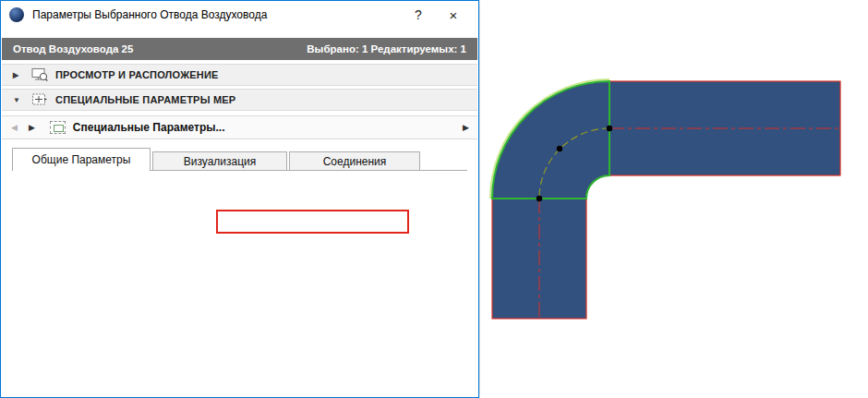 The width and height of the screenshot is (868, 398). What do you see at coordinates (18, 76) in the screenshot?
I see `expander-collapsed-icon: ▶` at bounding box center [18, 76].